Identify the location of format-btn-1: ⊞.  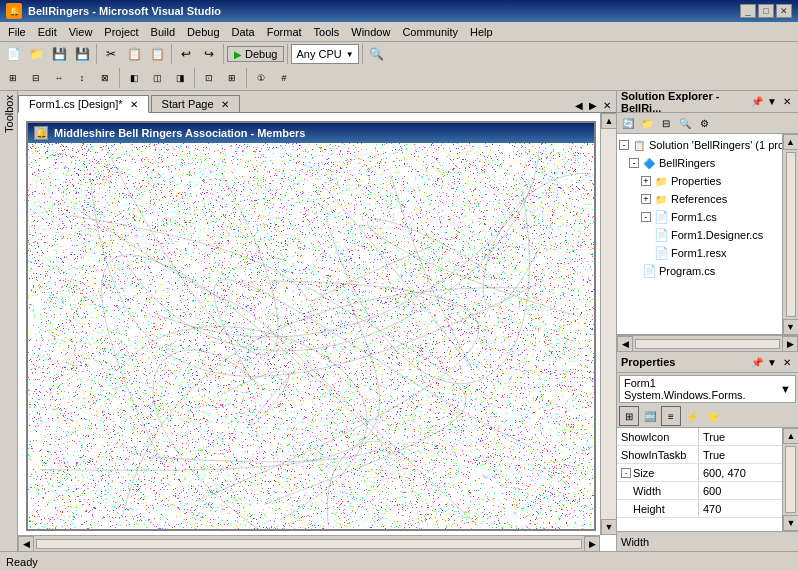
(13, 78).